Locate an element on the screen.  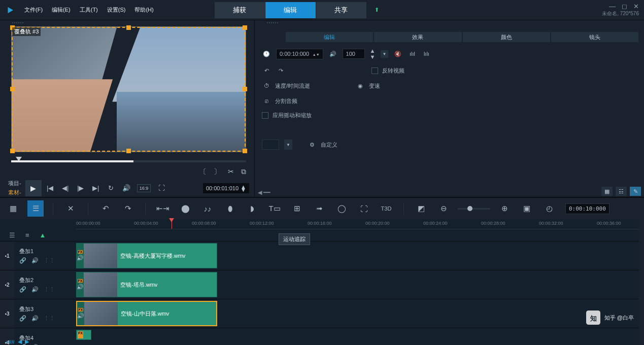
snapshot-icon: ⧉ is located at coordinates (244, 172).